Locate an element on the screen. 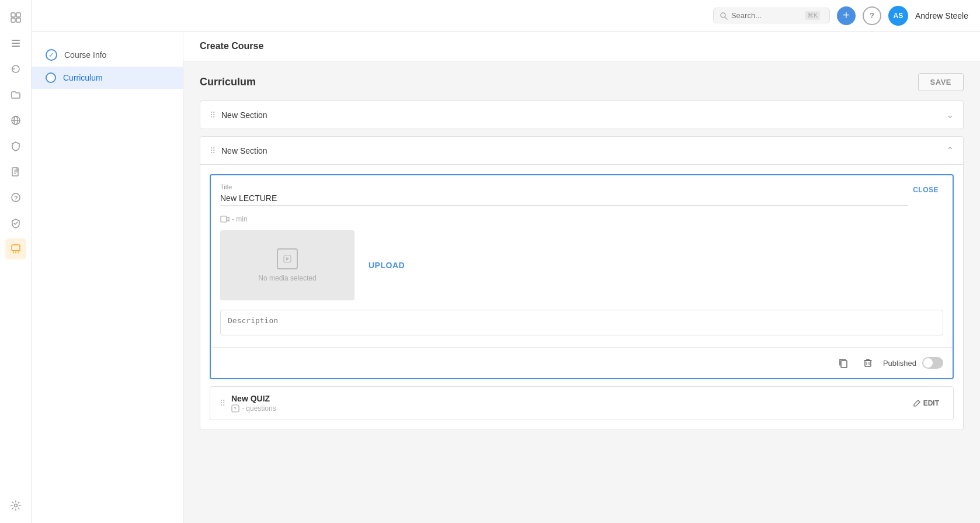 The width and height of the screenshot is (980, 523). lecture-title-label: Title is located at coordinates (564, 187).